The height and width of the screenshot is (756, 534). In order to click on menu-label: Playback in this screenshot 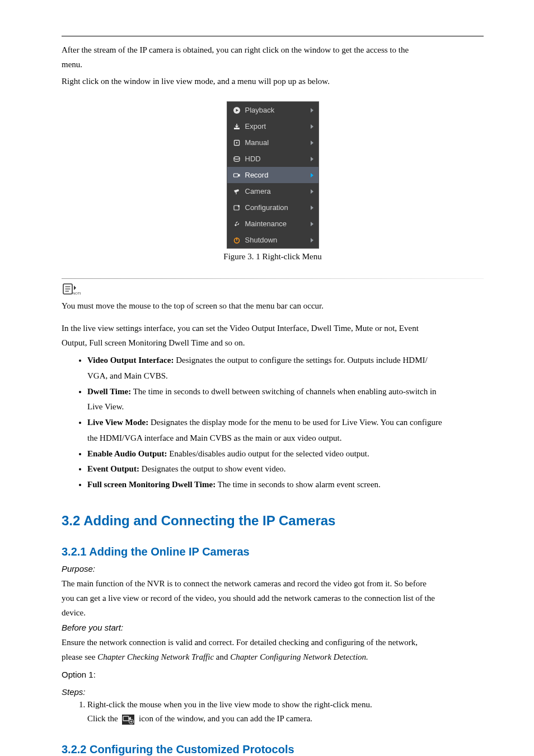, I will do `click(275, 110)`.